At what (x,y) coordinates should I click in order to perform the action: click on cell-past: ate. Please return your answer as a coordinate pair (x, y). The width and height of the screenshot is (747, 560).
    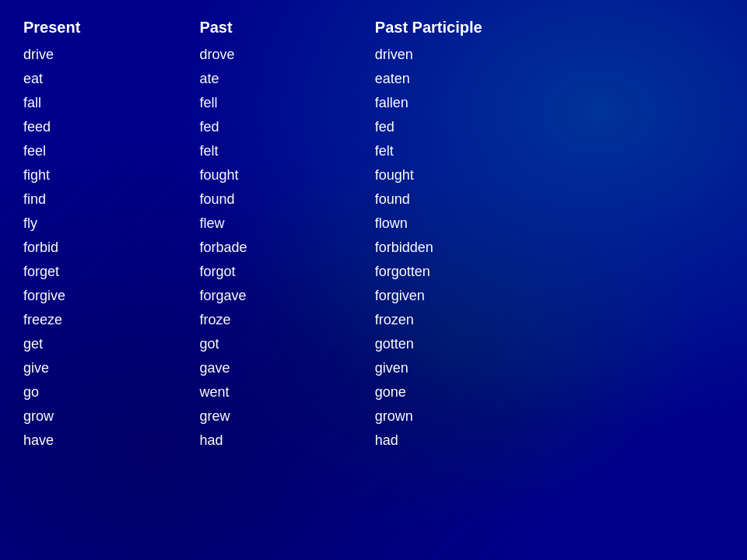
    Looking at the image, I should click on (286, 79).